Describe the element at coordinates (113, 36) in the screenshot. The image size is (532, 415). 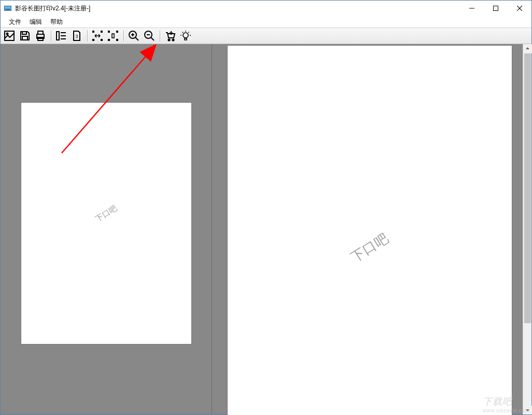
I see `fit-page-button` at that location.